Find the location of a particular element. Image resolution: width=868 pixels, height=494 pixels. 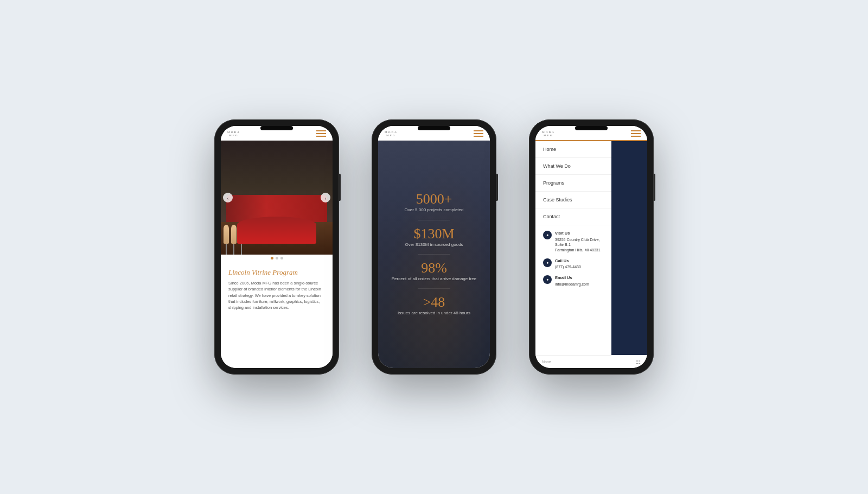

stat-projects: 5000+ Over 5,000 projects completed is located at coordinates (434, 202).